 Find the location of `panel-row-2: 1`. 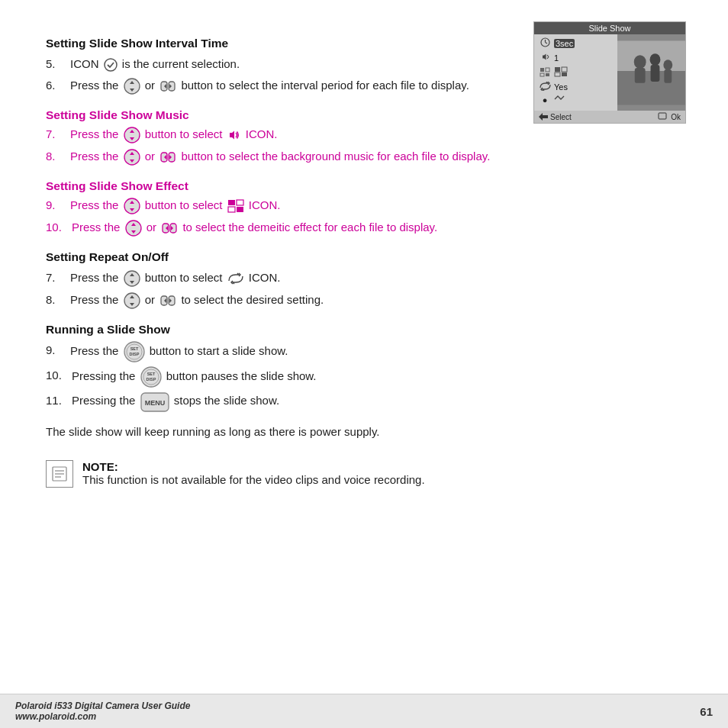

panel-row-2: 1 is located at coordinates (575, 58).